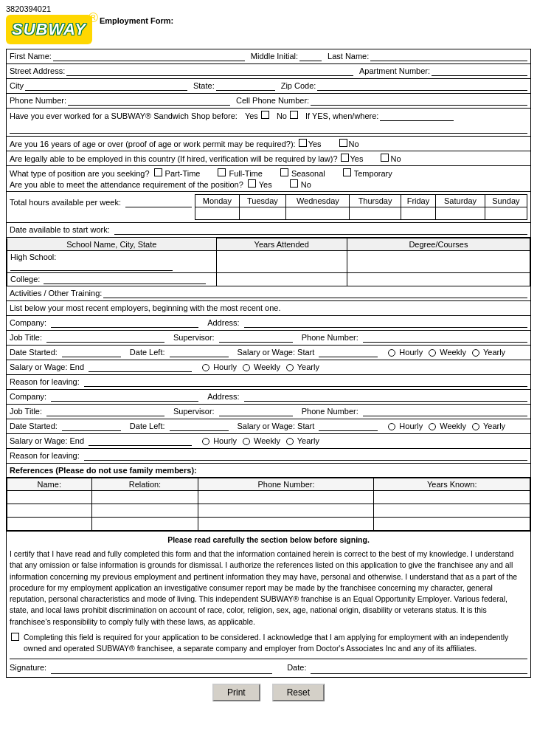 The width and height of the screenshot is (537, 756). I want to click on hourly2-radio, so click(392, 427).